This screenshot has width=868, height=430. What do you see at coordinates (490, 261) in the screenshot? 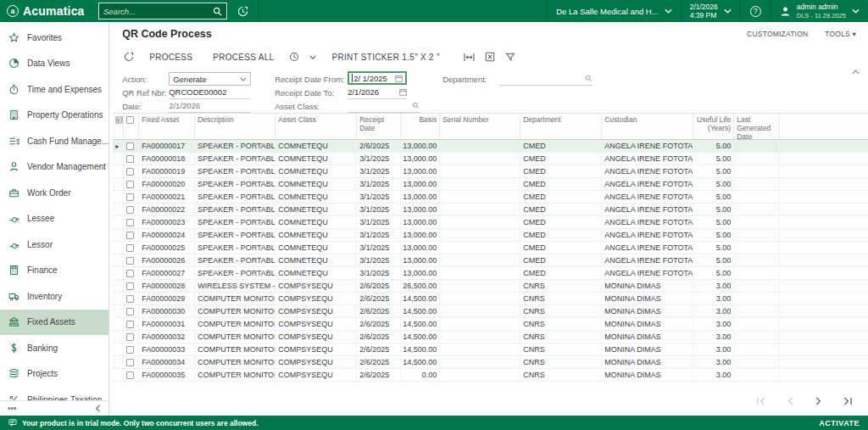
I see `table-row: FA00000026SPEAKER - PORTABLE ...COMNETEQ…` at bounding box center [490, 261].